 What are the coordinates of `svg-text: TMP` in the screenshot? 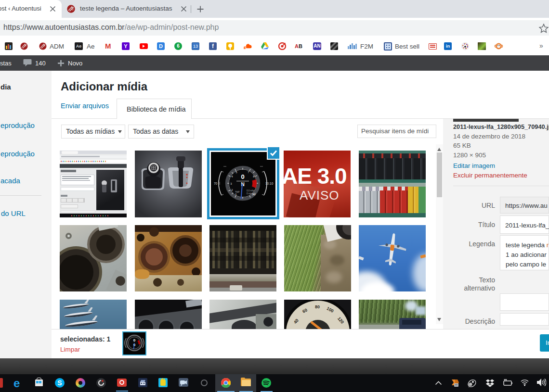 It's located at (237, 192).